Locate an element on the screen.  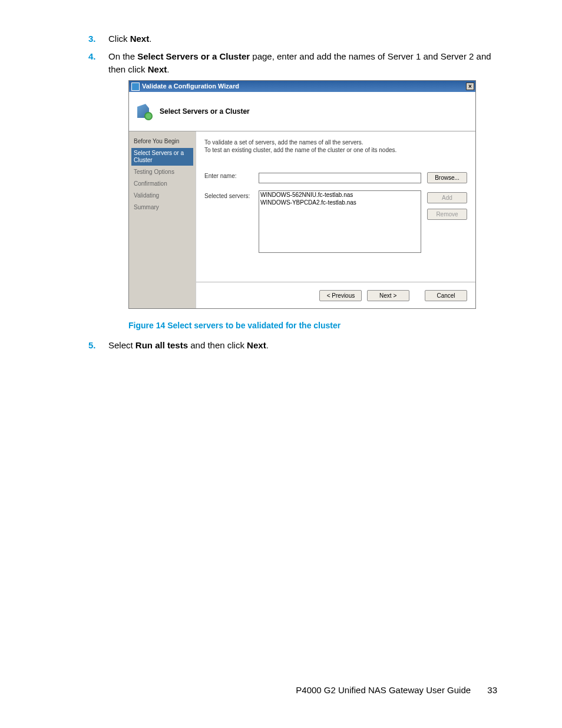
add-button: Add is located at coordinates (447, 198).